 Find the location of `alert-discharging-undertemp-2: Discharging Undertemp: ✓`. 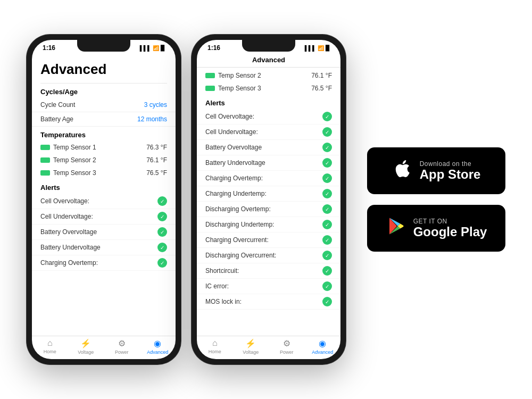

alert-discharging-undertemp-2: Discharging Undertemp: ✓ is located at coordinates (269, 225).